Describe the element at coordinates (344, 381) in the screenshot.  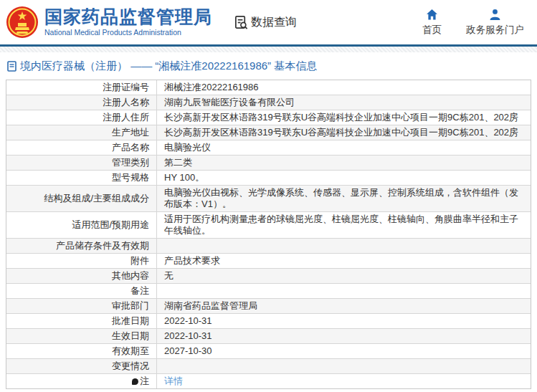
I see `row-value: 详情` at that location.